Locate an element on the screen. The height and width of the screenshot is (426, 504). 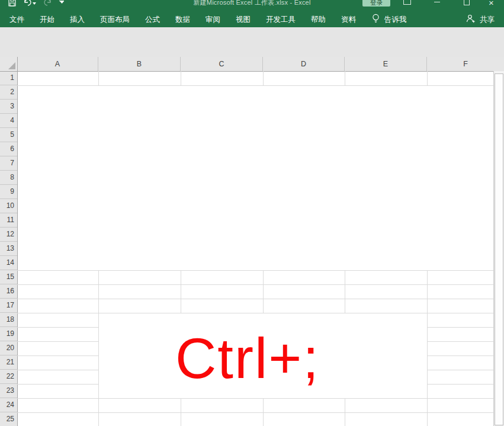
row-header-10: 10 is located at coordinates (8, 206).